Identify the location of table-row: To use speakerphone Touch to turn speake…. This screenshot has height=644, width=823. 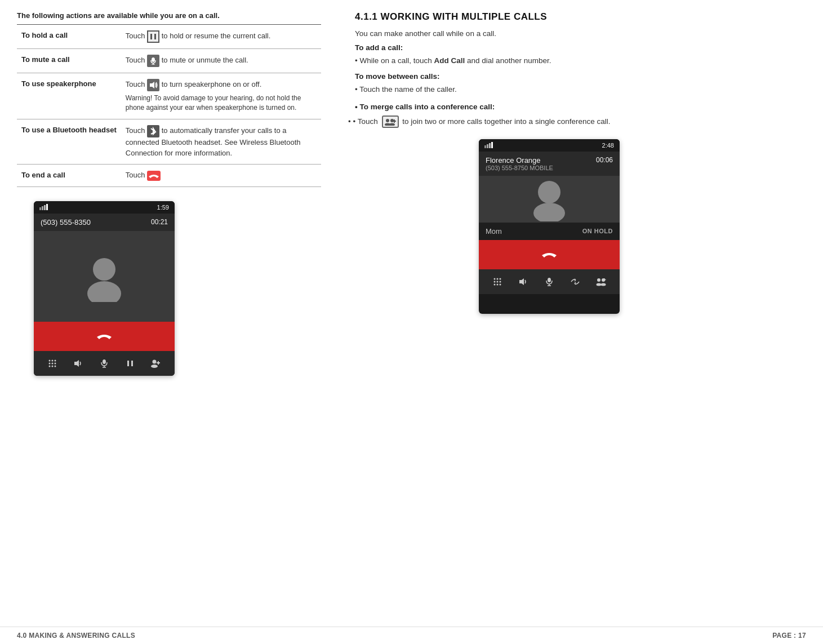
(169, 96).